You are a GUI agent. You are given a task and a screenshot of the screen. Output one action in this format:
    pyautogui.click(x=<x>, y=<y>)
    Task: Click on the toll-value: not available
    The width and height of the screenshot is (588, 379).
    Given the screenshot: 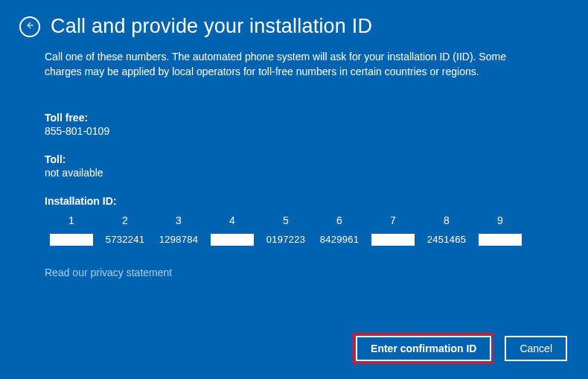 What is the action you would take?
    pyautogui.click(x=294, y=173)
    